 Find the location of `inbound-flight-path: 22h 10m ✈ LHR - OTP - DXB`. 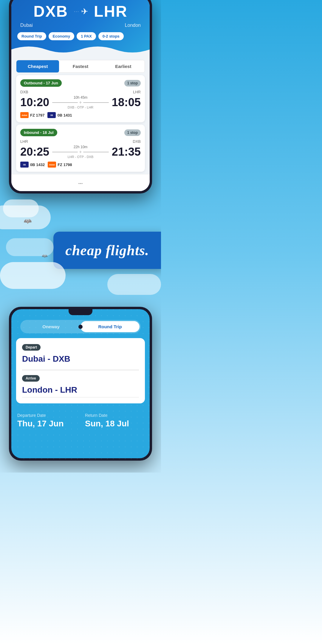

inbound-flight-path: 22h 10m ✈ LHR - OTP - DXB is located at coordinates (80, 152).